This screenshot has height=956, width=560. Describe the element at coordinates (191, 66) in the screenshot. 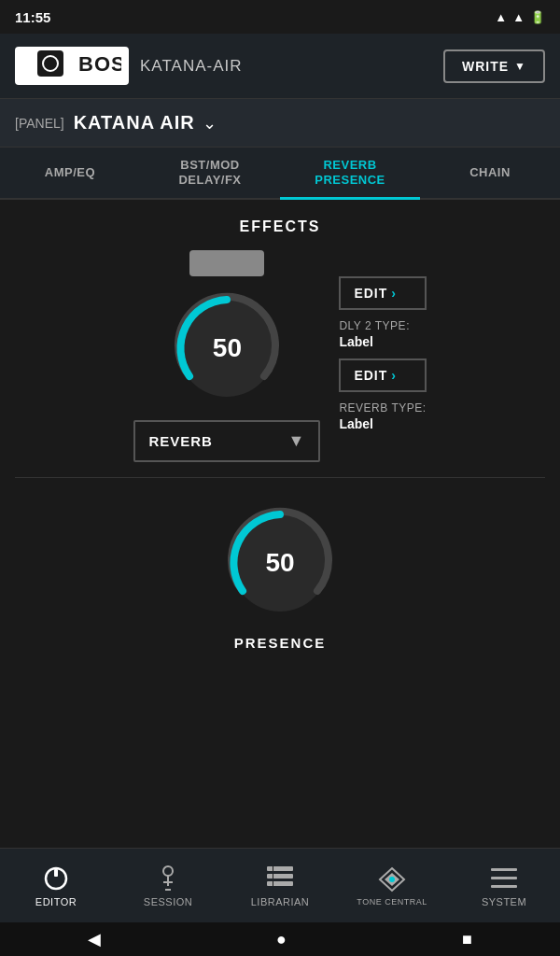

I see `app-title: KATANA-AIR` at that location.